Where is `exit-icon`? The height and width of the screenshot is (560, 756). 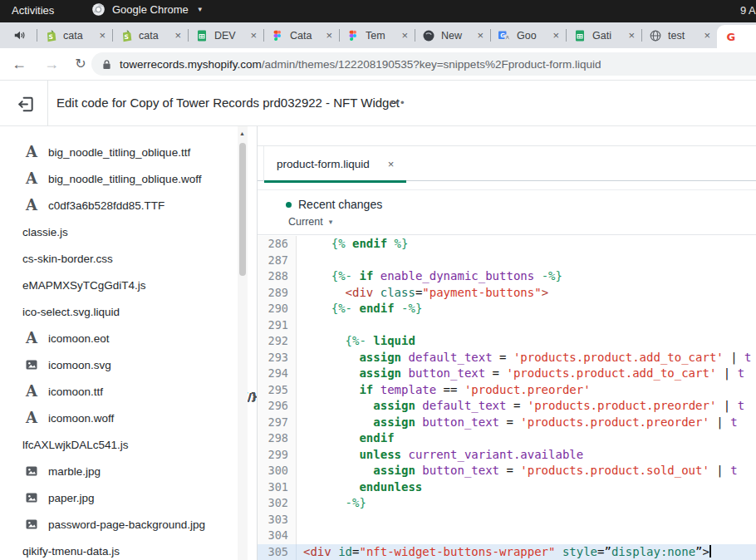 exit-icon is located at coordinates (27, 105).